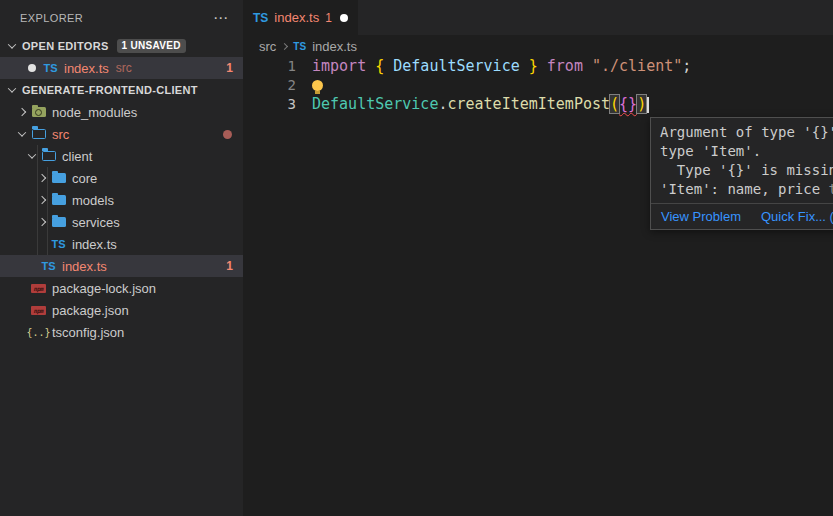 The width and height of the screenshot is (833, 516). I want to click on unsaved-count-badge: 1 UNSAVED, so click(152, 46).